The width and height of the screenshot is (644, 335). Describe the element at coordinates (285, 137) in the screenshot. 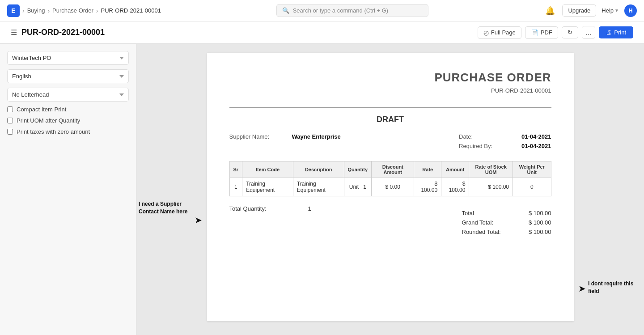

I see `supplier-name-row: Supplier Name: Wayne Enterprise` at that location.